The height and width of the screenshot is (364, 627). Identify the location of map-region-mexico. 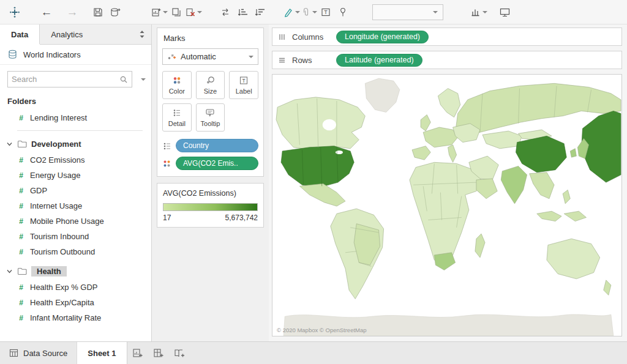
(322, 195).